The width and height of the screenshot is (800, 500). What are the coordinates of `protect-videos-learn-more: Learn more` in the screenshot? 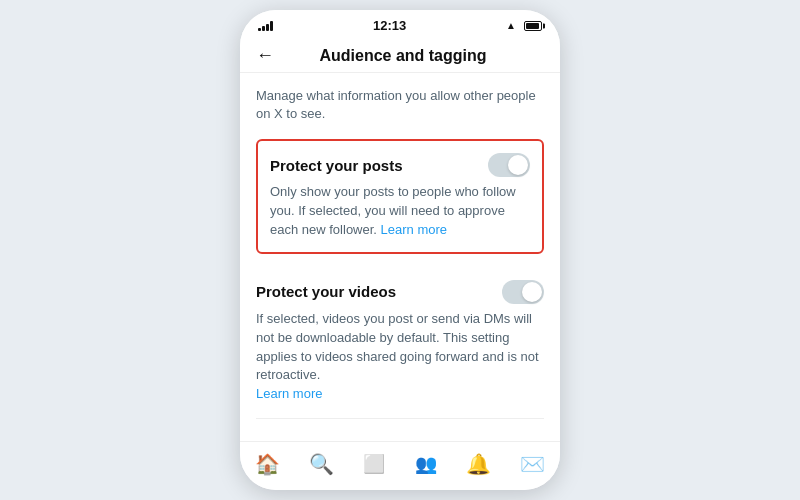 It's located at (289, 394).